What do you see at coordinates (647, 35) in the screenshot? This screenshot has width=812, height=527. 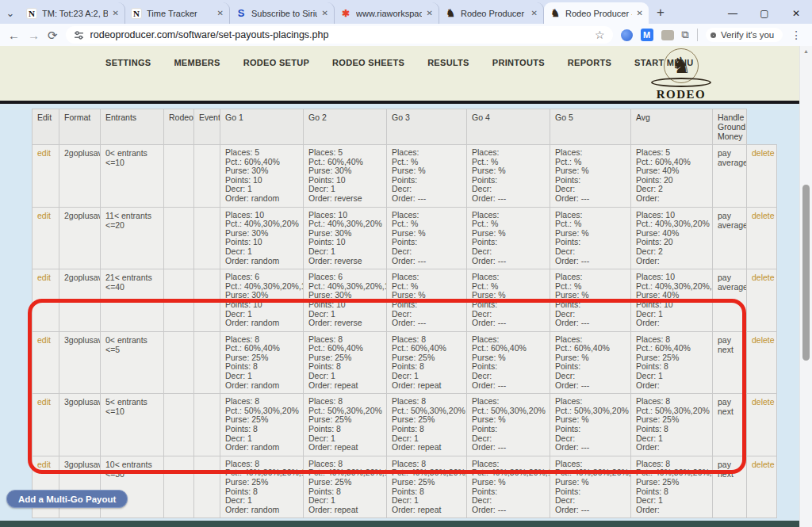 I see `extension-m-icon: M` at bounding box center [647, 35].